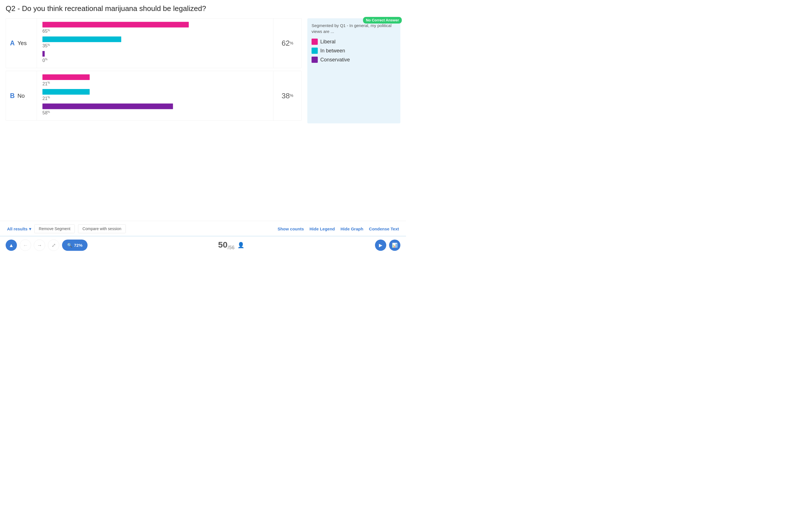 This screenshot has height=507, width=812. Describe the element at coordinates (154, 43) in the screenshot. I see `answer-row: A Yes 65% 35% 0%` at that location.